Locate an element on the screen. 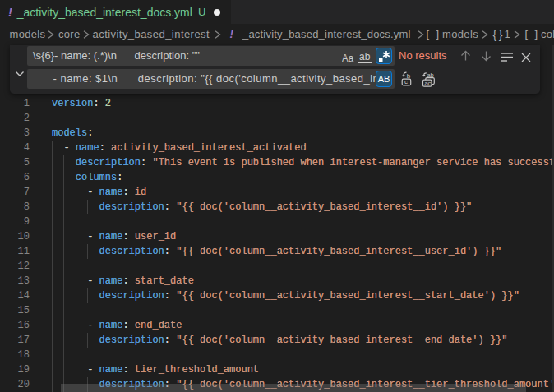 Image resolution: width=554 pixels, height=392 pixels. svg-text: ac is located at coordinates (427, 84).